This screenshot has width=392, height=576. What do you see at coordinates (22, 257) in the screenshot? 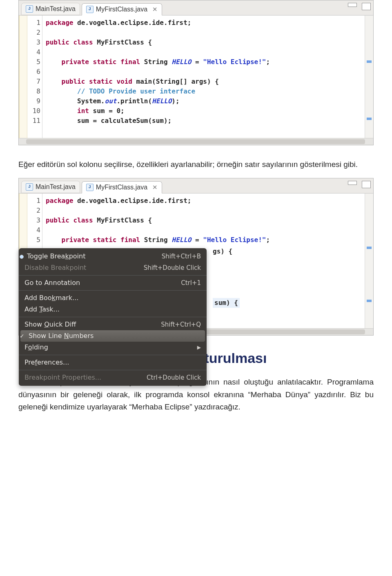
I see `breakpoint-icon` at bounding box center [22, 257].